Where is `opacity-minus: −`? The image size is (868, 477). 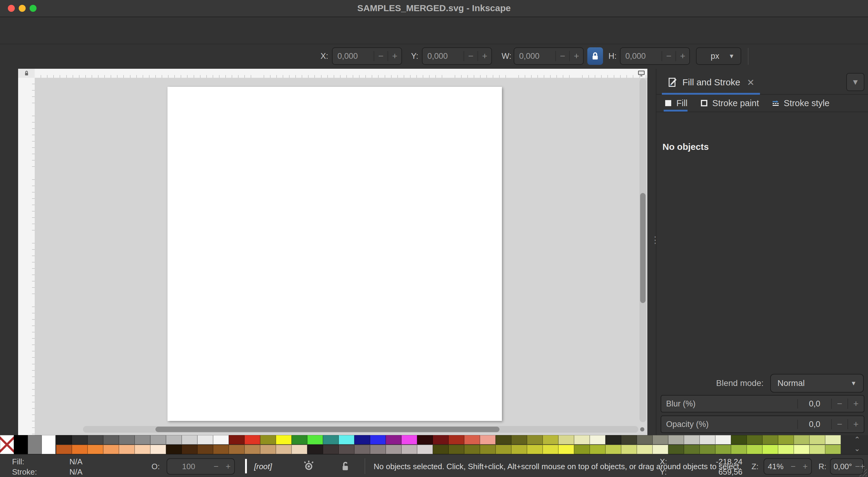 opacity-minus: − is located at coordinates (216, 467).